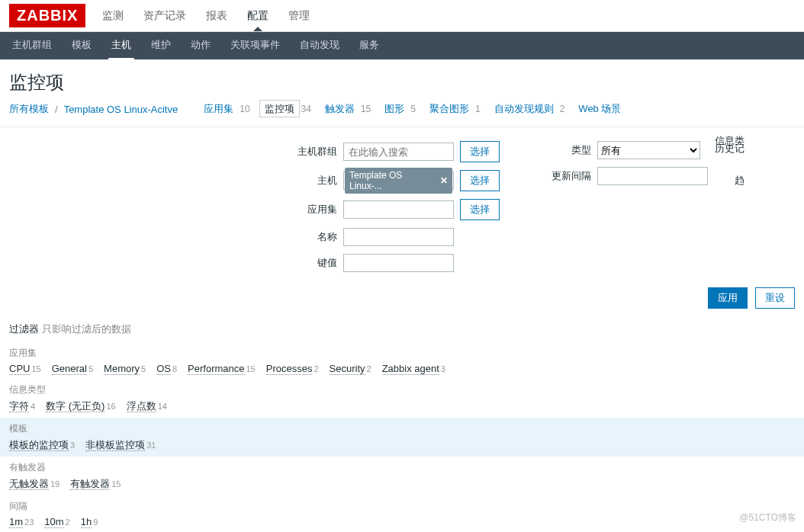  I want to click on subfilter-opt-0-6: Security, so click(348, 369).